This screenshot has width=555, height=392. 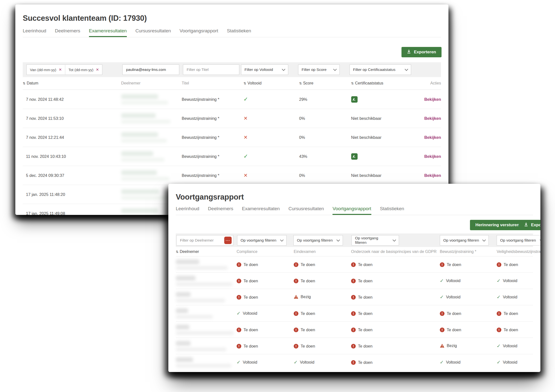 I want to click on autofill-dots-icon: ···, so click(x=228, y=240).